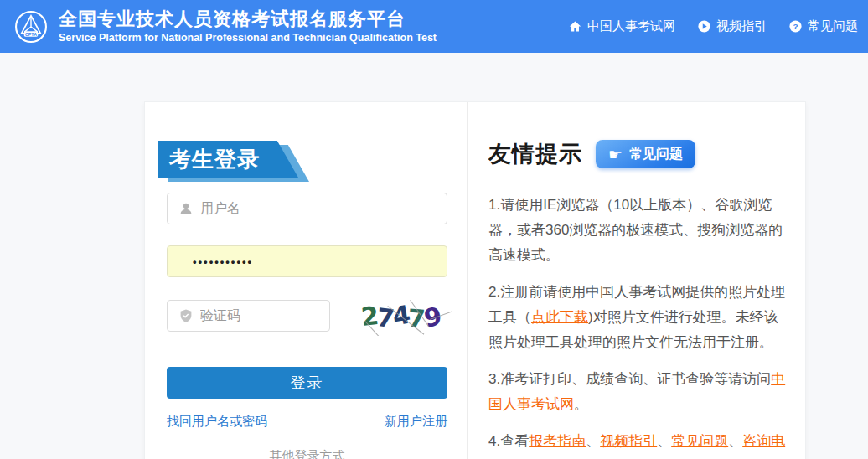 The width and height of the screenshot is (868, 459). Describe the element at coordinates (615, 154) in the screenshot. I see `finger-icon: ☛` at that location.